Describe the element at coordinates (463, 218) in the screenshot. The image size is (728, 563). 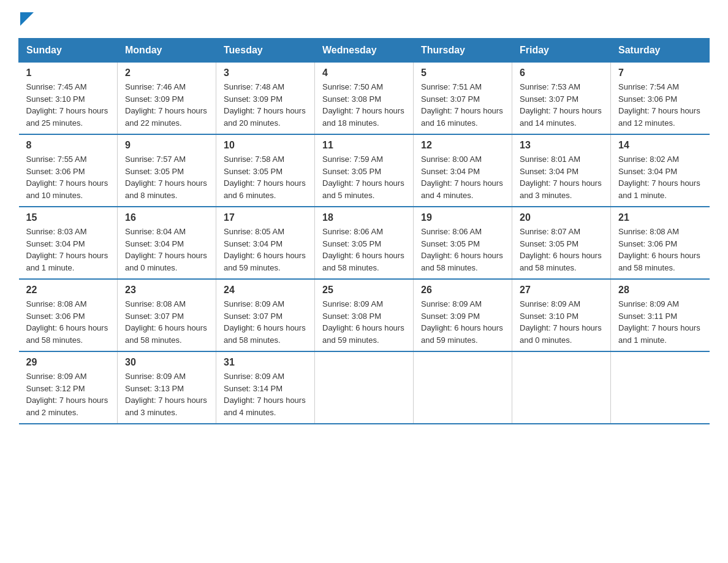
I see `day-number: 19` at that location.